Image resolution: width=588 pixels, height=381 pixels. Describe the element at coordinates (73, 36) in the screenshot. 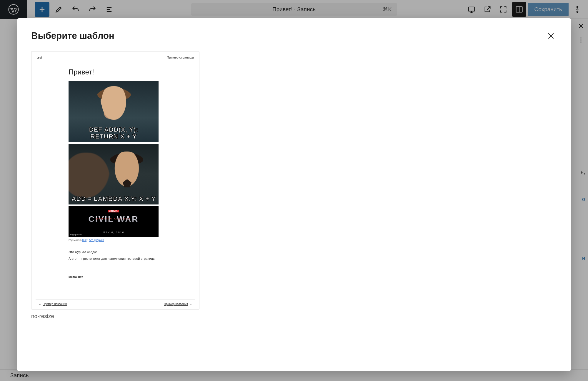

I see `modal-title: Выберите шаблон` at that location.